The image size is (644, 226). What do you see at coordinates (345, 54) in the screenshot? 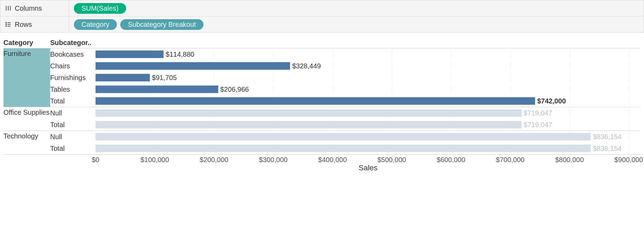
I see `table-row: Bookcases$114,880` at bounding box center [345, 54].